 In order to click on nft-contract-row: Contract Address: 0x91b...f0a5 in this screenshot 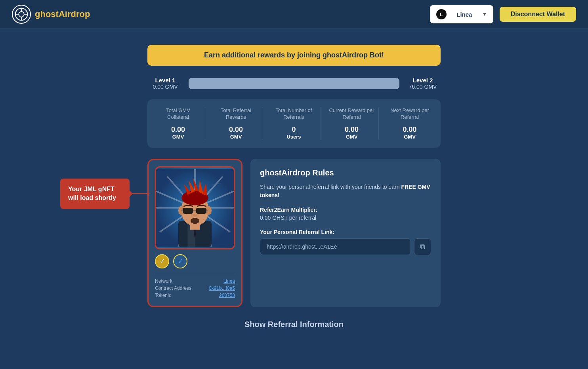, I will do `click(195, 288)`.